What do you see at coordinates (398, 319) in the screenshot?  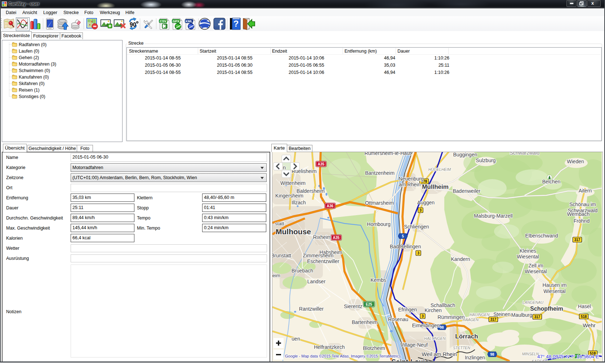 I see `svg-text: Rosenau` at bounding box center [398, 319].